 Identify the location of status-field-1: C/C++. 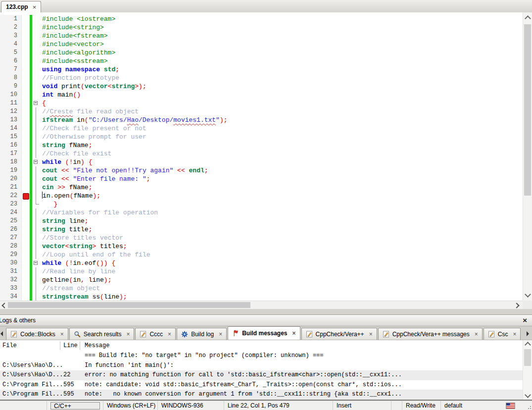
(75, 406).